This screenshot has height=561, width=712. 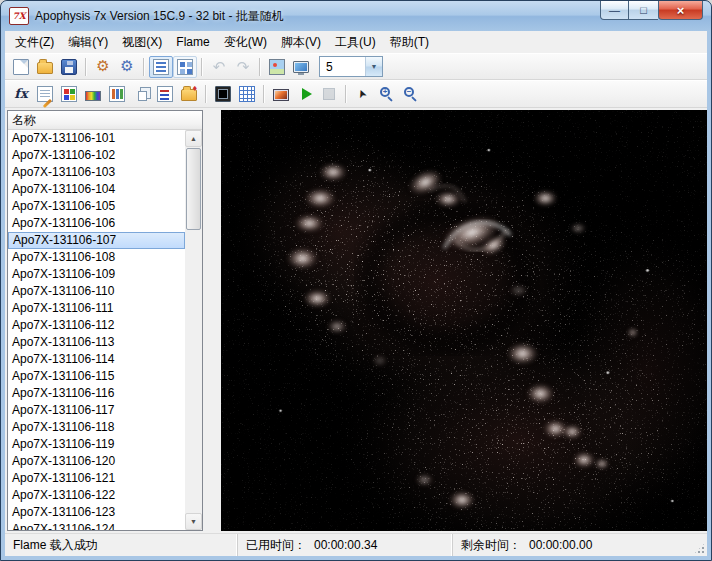 I want to click on list-item: Apo7X-131106-105, so click(x=96, y=206).